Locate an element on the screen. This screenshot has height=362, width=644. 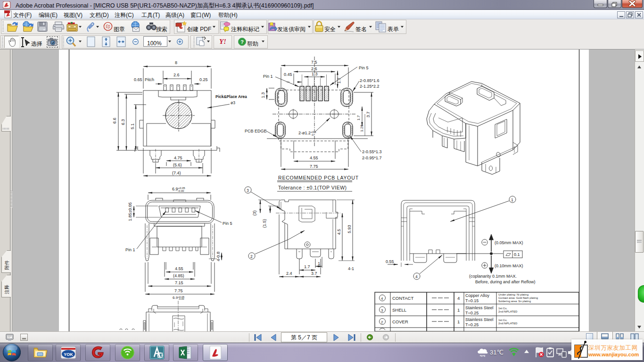
svg-text:Before, during and after R: Before, during and after Reflow) is located at coordinates (505, 282).